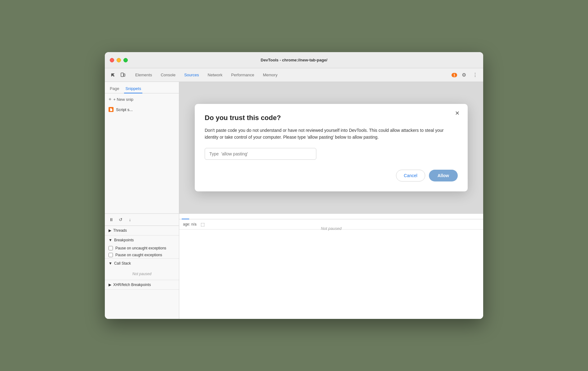 This screenshot has height=371, width=588. What do you see at coordinates (111, 110) in the screenshot?
I see `file-icon` at bounding box center [111, 110].